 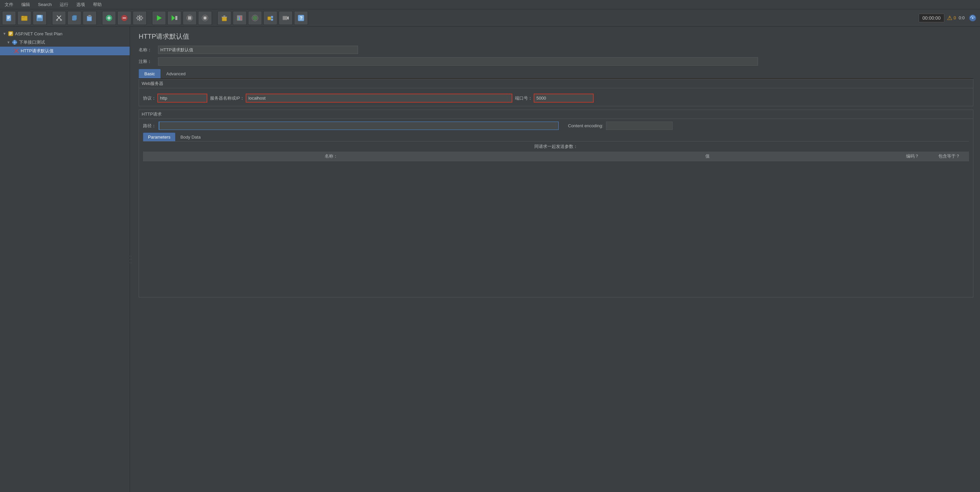 I want to click on settings-button, so click(x=973, y=18).